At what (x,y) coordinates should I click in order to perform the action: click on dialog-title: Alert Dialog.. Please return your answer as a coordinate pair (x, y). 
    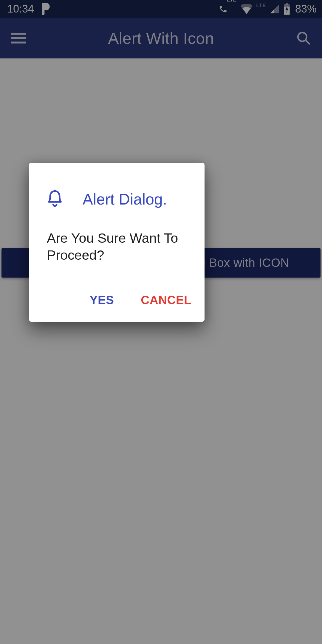
    Looking at the image, I should click on (125, 199).